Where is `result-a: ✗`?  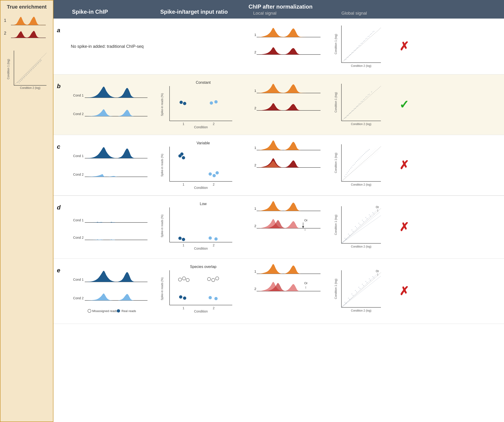
result-a: ✗ is located at coordinates (404, 47).